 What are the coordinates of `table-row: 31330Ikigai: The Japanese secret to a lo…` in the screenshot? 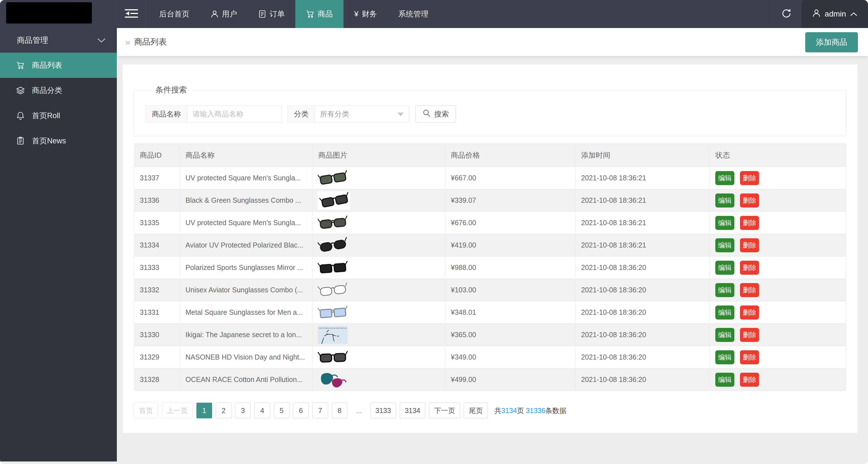 It's located at (490, 335).